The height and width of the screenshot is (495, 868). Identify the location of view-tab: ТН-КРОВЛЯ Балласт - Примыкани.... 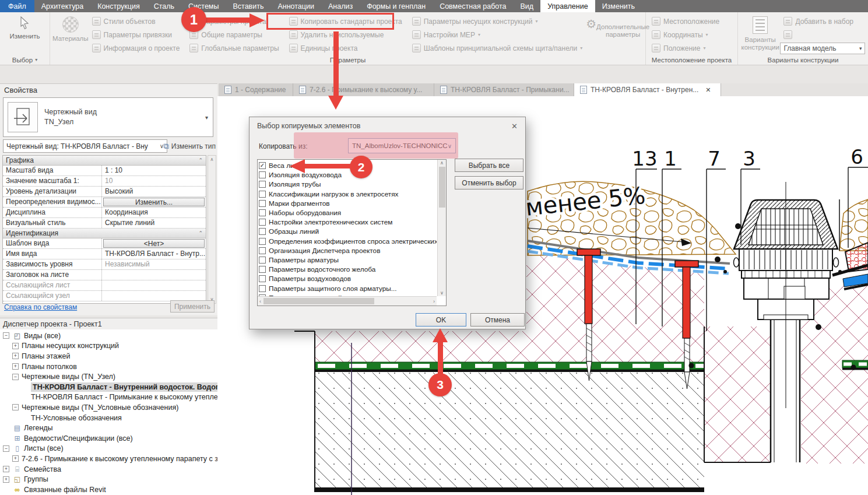
(504, 90).